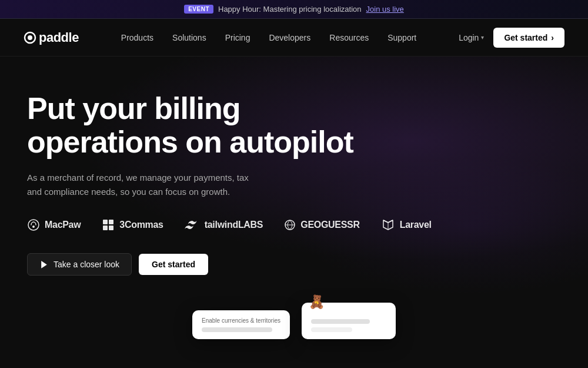  Describe the element at coordinates (86, 264) in the screenshot. I see `closer-look-label: Take a closer look` at that location.